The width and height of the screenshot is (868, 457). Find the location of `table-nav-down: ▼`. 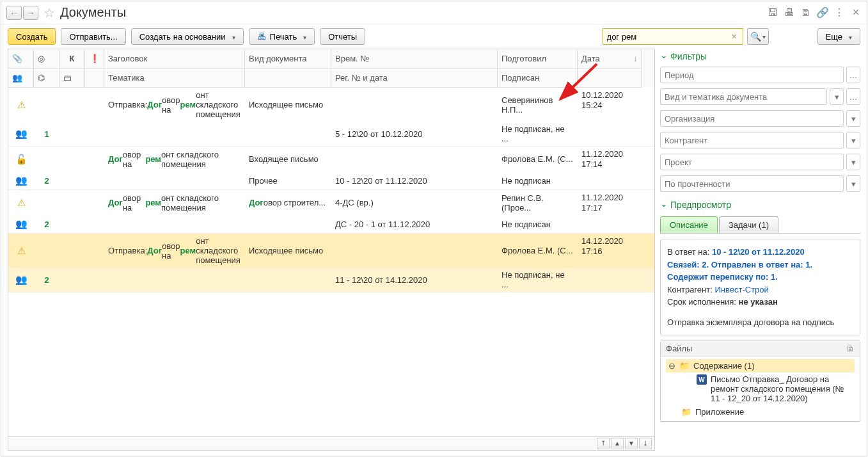

table-nav-down: ▼ is located at coordinates (631, 444).